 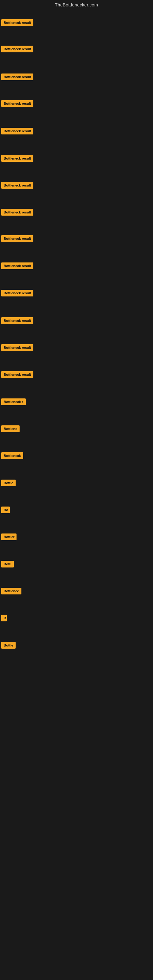 What do you see at coordinates (11, 429) in the screenshot?
I see `bottleneck-row: Bottlene` at bounding box center [11, 429].